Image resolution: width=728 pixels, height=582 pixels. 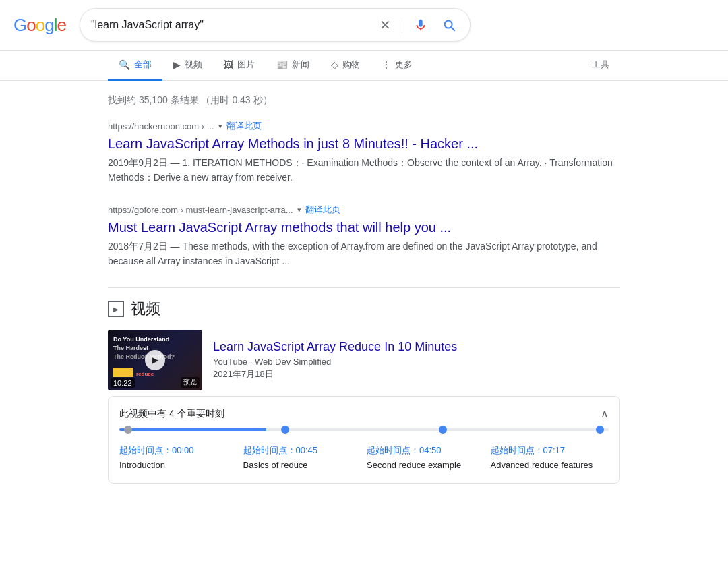 What do you see at coordinates (145, 374) in the screenshot?
I see `thumbnail-reduce-text: reduce` at bounding box center [145, 374].